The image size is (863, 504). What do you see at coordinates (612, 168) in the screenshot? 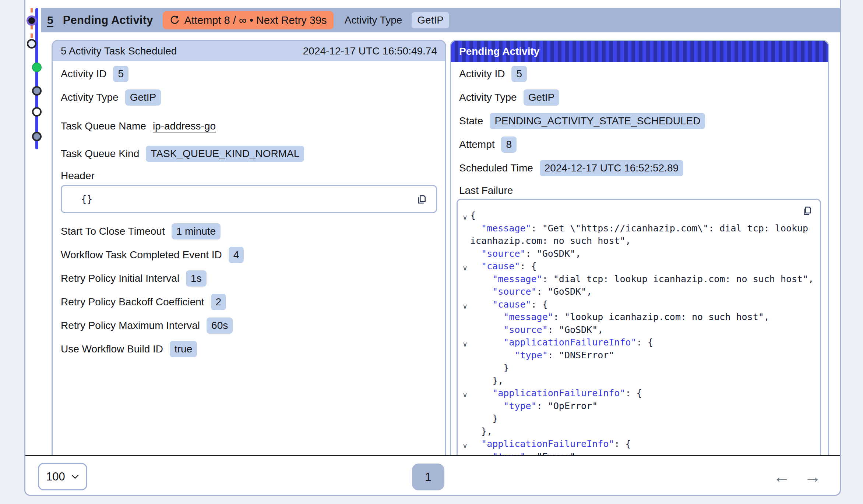
I see `detail-row-value-badge: 2024-12-17 UTC 16:52:52.89` at bounding box center [612, 168].